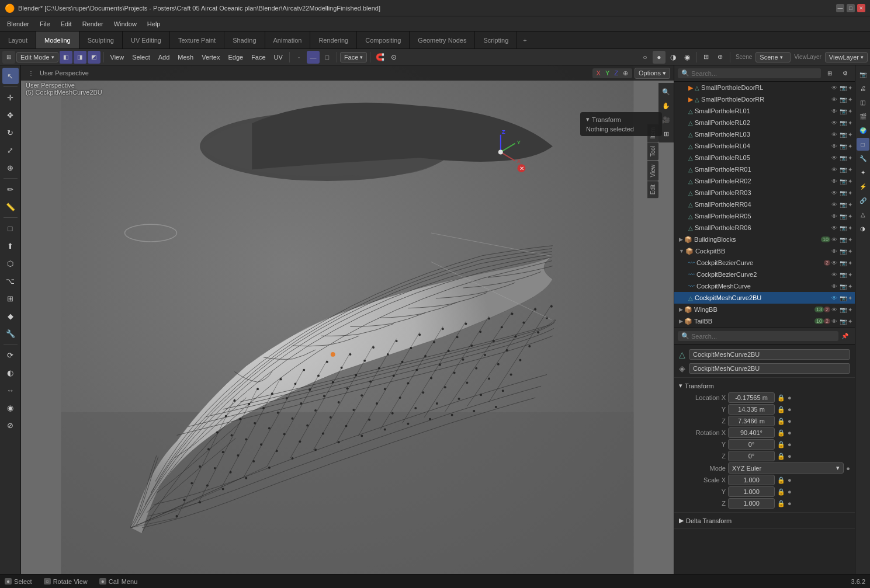 The image size is (870, 588). Describe the element at coordinates (258, 57) in the screenshot. I see `menu-face: Face` at that location.